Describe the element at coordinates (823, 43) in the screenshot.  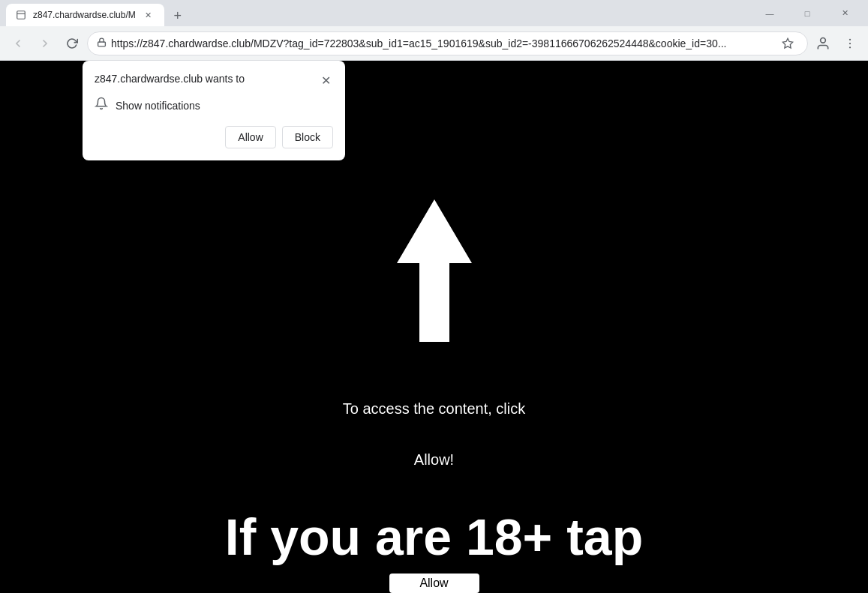
I see `profile-button` at that location.